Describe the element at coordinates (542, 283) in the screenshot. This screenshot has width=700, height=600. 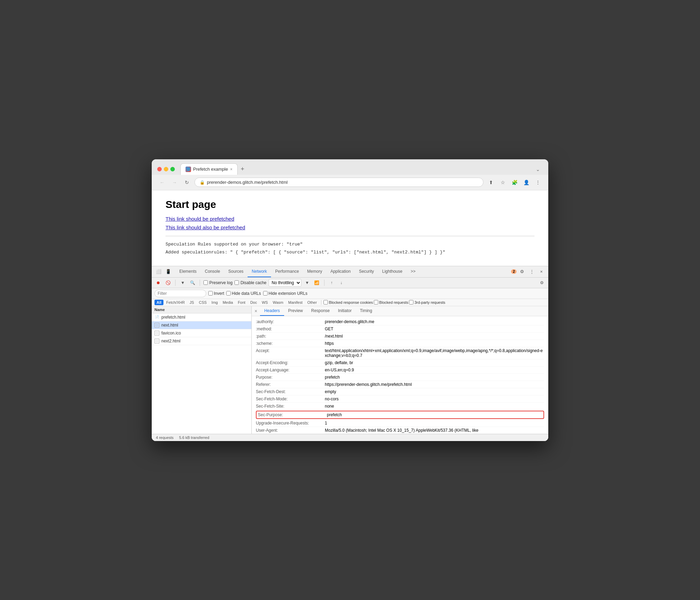
I see `network-settings-icon: ⚙` at that location.